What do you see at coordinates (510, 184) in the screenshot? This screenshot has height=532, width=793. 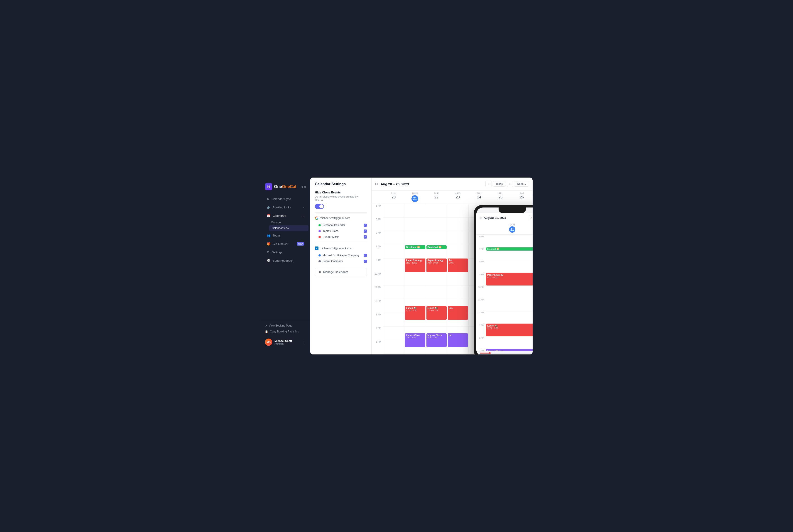 I see `next-week-button: ›` at bounding box center [510, 184].